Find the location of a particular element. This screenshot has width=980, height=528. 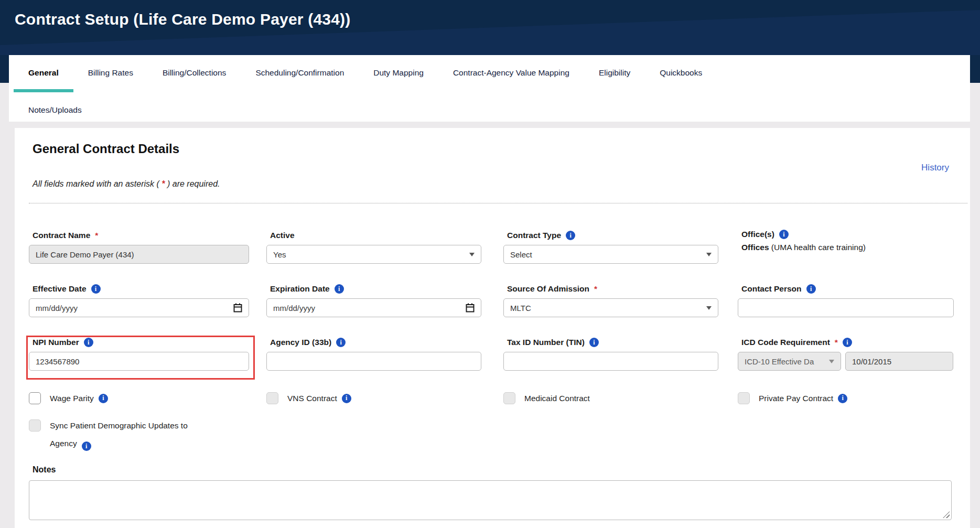

effective-date-input: mm/dd/yyyy is located at coordinates (139, 308).